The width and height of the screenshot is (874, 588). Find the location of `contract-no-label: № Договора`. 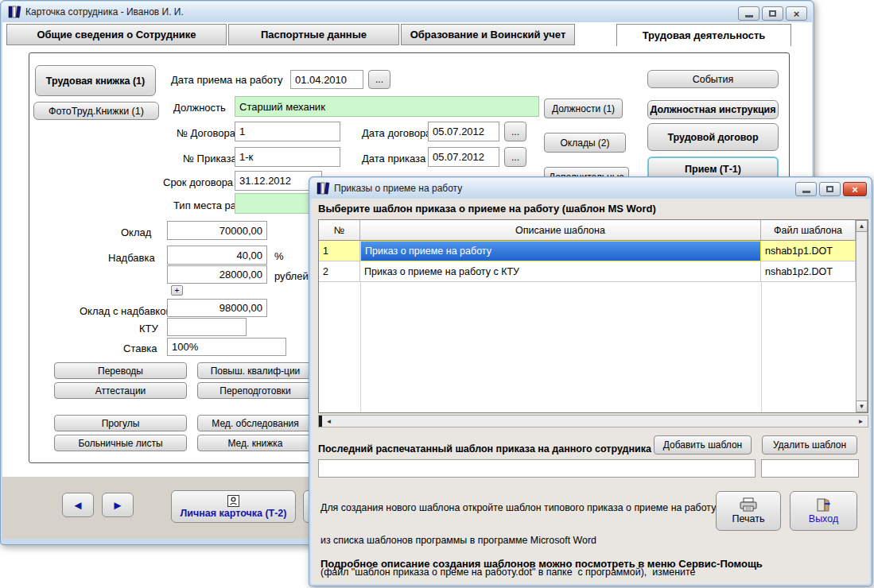

contract-no-label: № Договора is located at coordinates (206, 133).